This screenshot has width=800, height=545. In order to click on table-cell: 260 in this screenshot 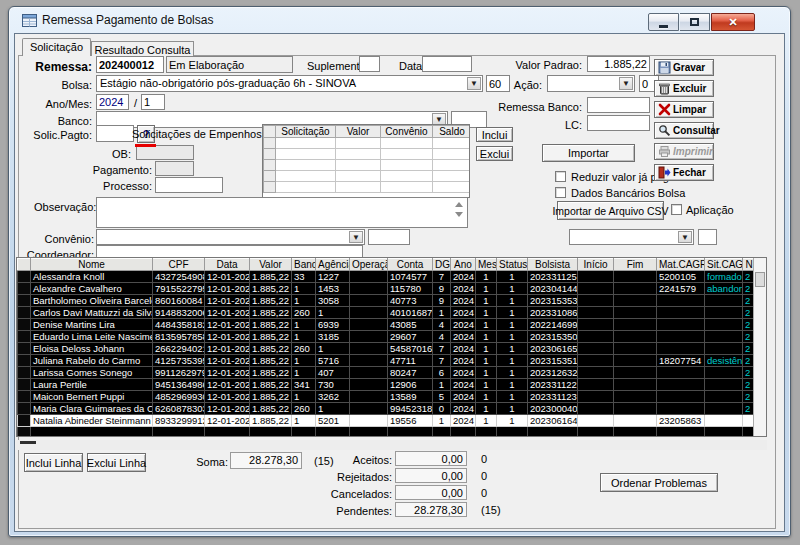, I will do `click(304, 313)`.